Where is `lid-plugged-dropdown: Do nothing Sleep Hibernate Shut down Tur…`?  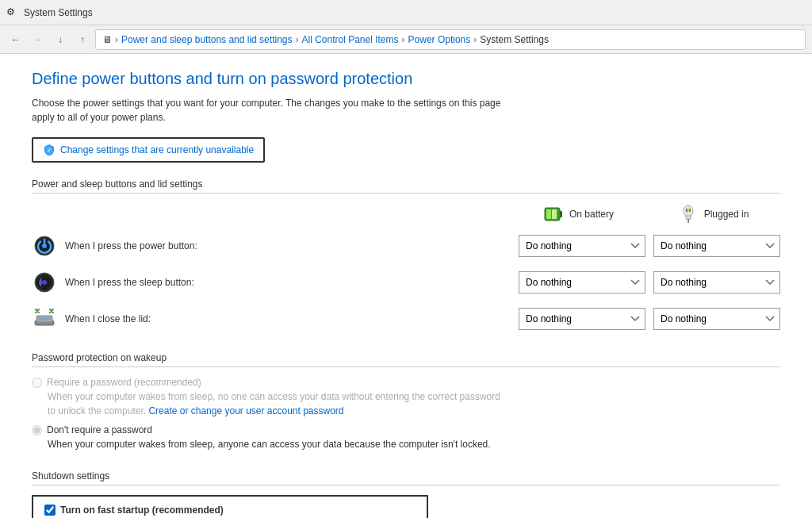 lid-plugged-dropdown: Do nothing Sleep Hibernate Shut down Tur… is located at coordinates (717, 319).